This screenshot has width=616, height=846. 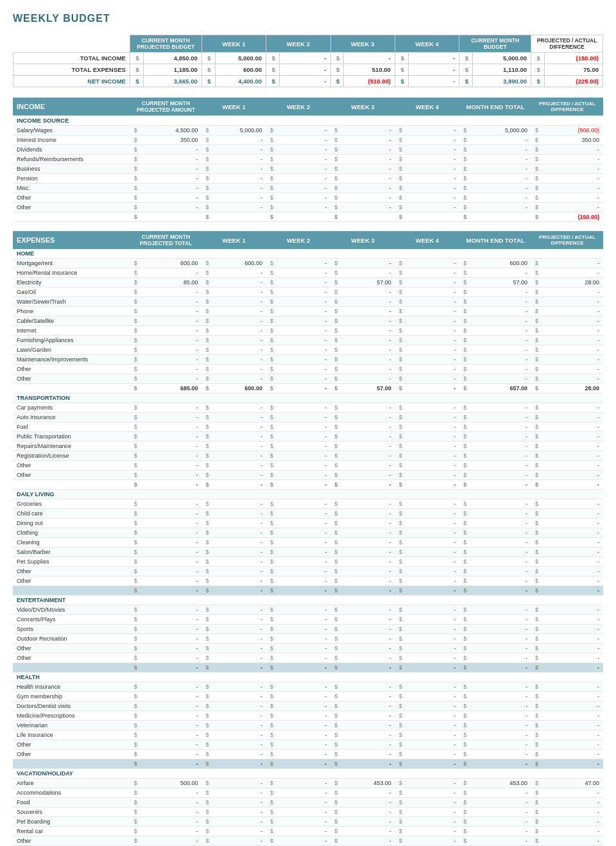 What do you see at coordinates (172, 783) in the screenshot?
I see `curr-value: 500.00` at bounding box center [172, 783].